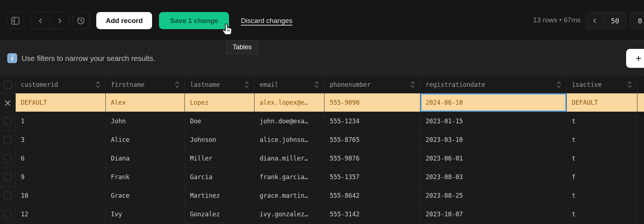 The width and height of the screenshot is (644, 224). Describe the element at coordinates (615, 20) in the screenshot. I see `page-size-field: 50` at that location.